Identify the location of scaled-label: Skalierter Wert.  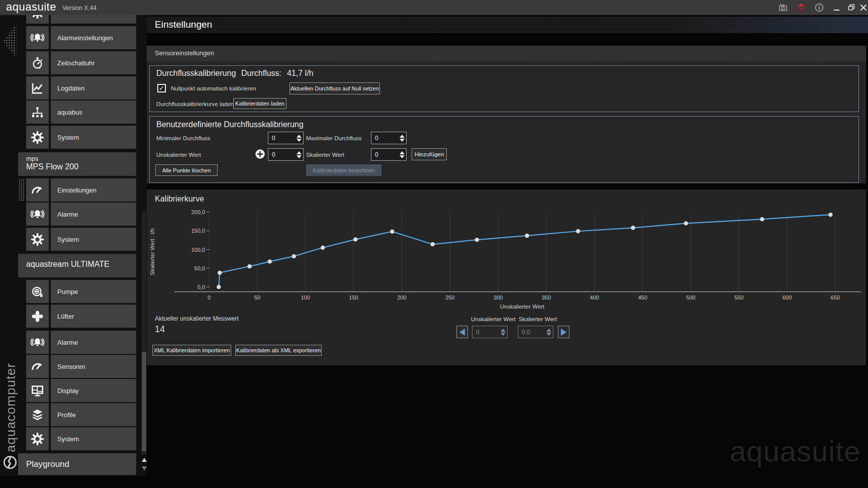
(325, 155).